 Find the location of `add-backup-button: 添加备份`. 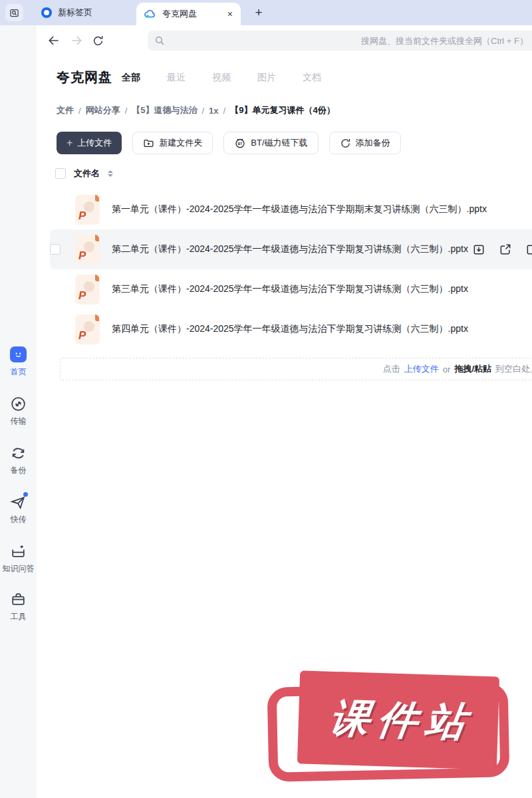

add-backup-button: 添加备份 is located at coordinates (365, 143).